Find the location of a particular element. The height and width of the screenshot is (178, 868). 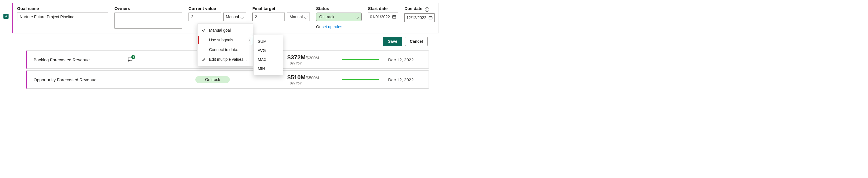

pencil-icon is located at coordinates (204, 59).